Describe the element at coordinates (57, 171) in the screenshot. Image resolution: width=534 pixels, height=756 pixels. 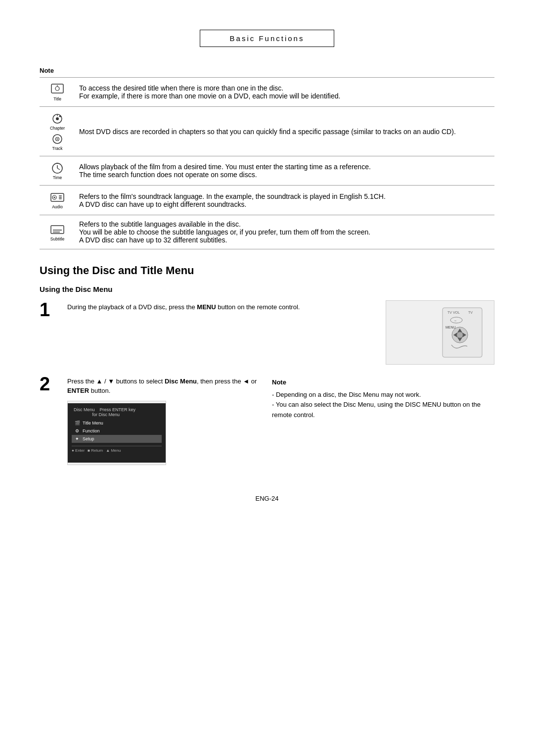
I see `time-icon-badge: Time` at that location.